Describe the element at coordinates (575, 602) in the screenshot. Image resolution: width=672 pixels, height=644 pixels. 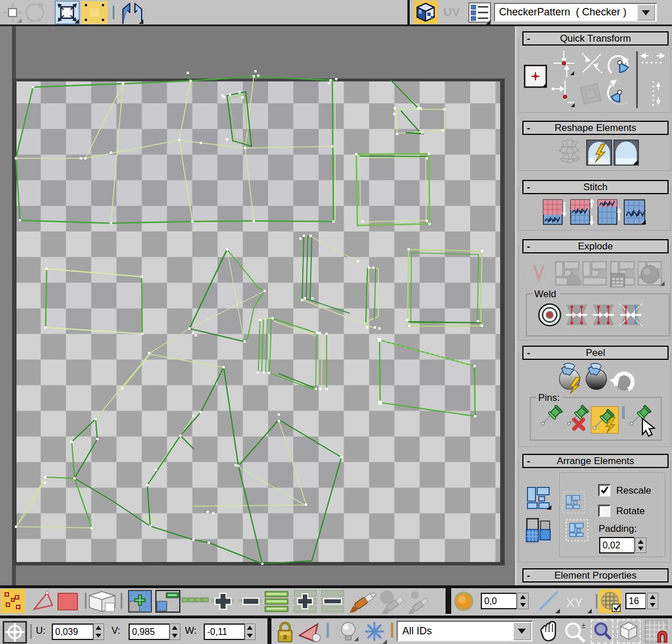
I see `svg-text: XY` at that location.